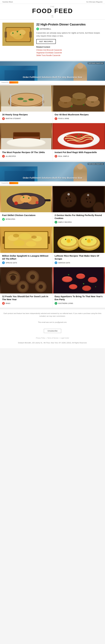 This screenshot has width=105, height=644. Describe the element at coordinates (69, 40) in the screenshot. I see `hero-content: 22 High-Protein Dinner Casseroles E EATI…` at that location.